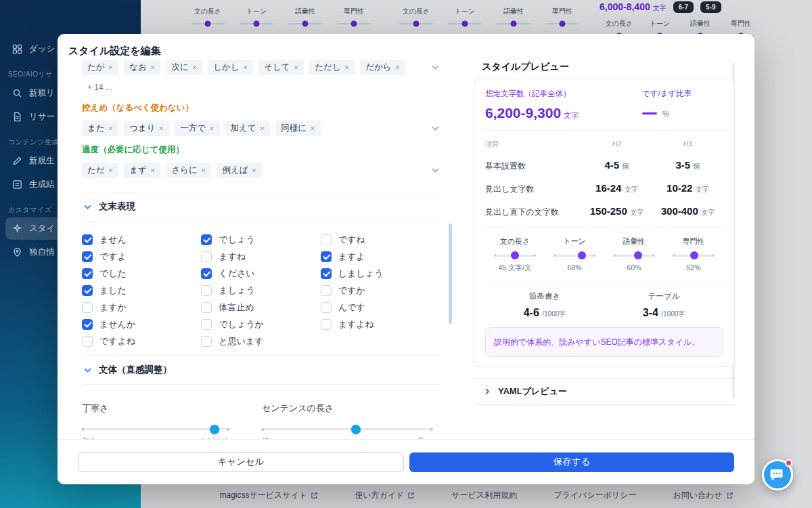 The image size is (812, 508). What do you see at coordinates (664, 297) in the screenshot?
I see `stat-label: テーブル` at bounding box center [664, 297].